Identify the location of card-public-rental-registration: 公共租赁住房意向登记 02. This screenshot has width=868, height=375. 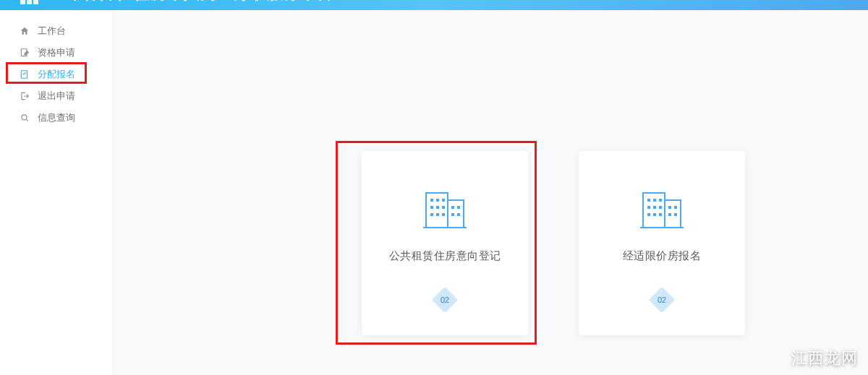
(445, 243).